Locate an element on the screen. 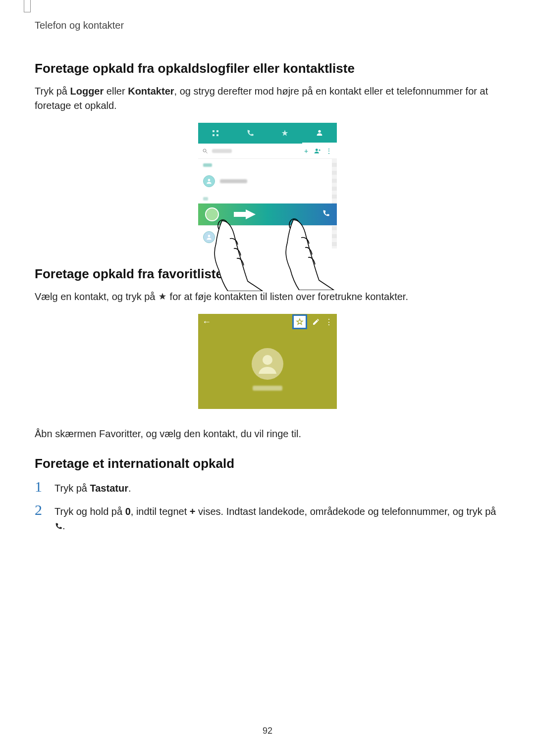  para-1: Tryk på Logger eller Kontakter, og stryg… is located at coordinates (268, 99).